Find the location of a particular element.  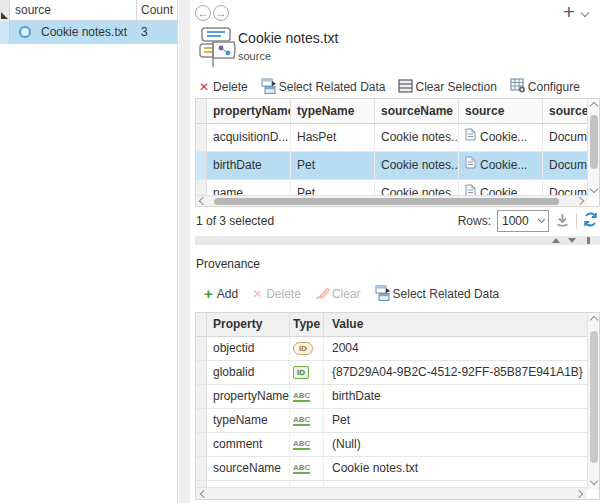

add-dropdown-chevron-icon is located at coordinates (585, 13).